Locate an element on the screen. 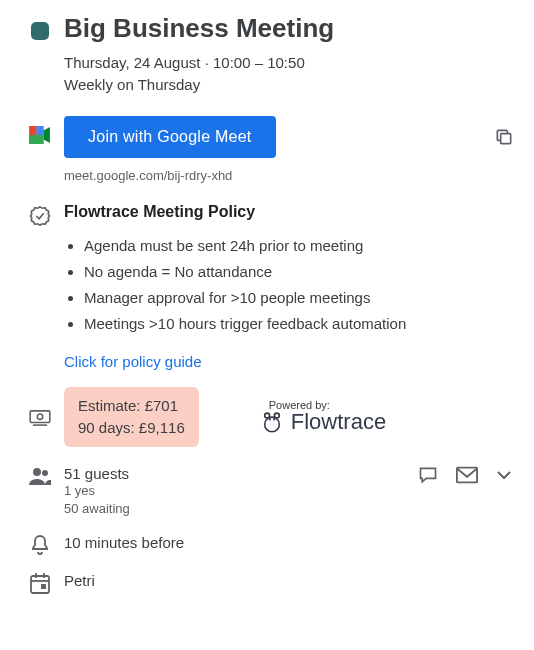  estimate-line: 90 days: £9,116 is located at coordinates (132, 428).